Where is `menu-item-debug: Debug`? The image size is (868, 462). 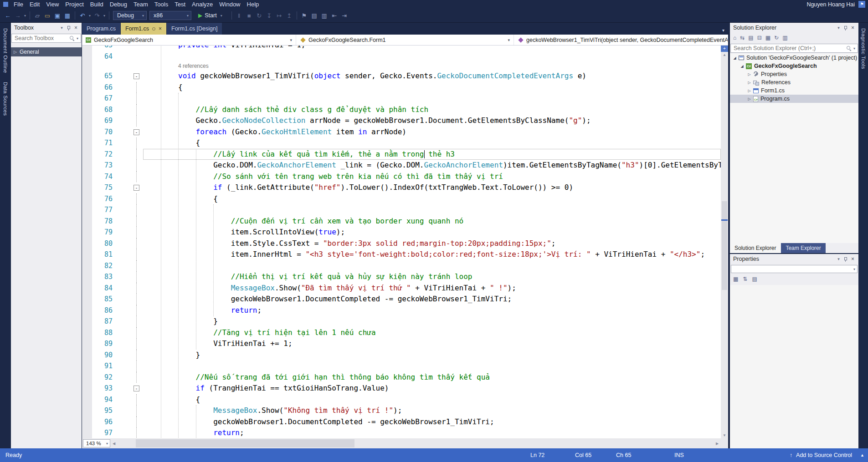
menu-item-debug: Debug is located at coordinates (118, 5).